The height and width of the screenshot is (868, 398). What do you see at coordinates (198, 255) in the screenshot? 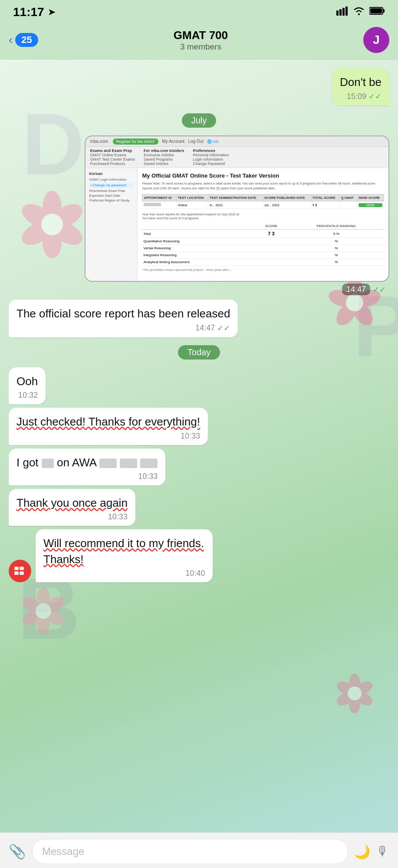
I see `row-ir-label: Integrated Reasoning` at bounding box center [198, 255].